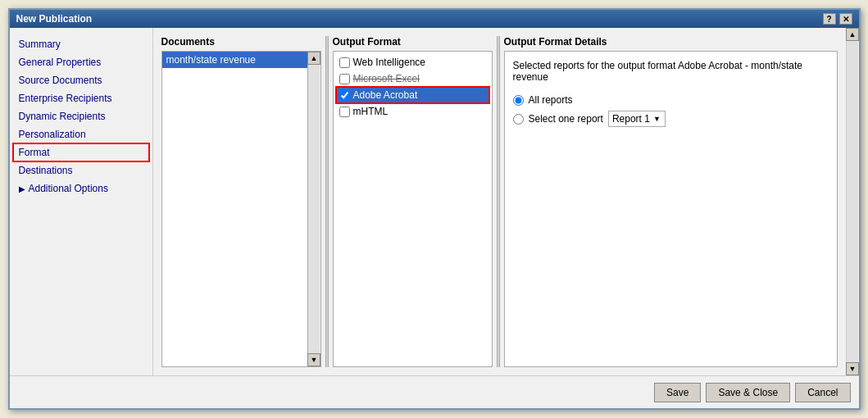 Image resolution: width=868 pixels, height=418 pixels. Describe the element at coordinates (518, 100) in the screenshot. I see `radio-all-reports` at that location.